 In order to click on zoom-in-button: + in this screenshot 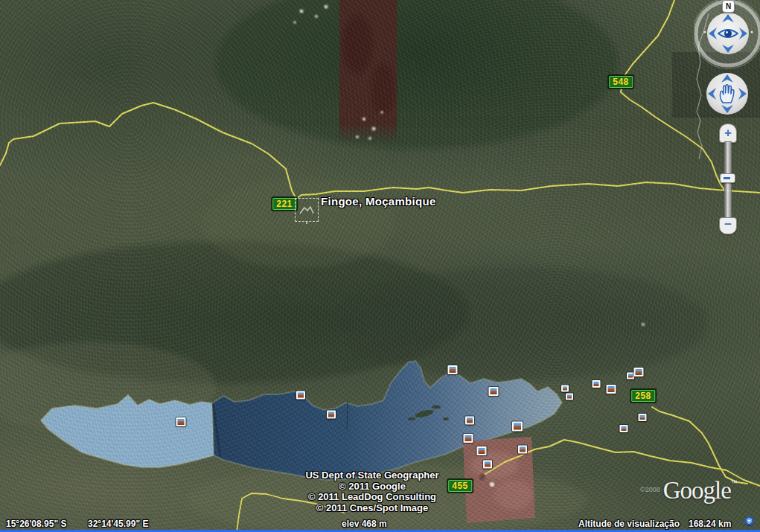, I will do `click(728, 133)`.